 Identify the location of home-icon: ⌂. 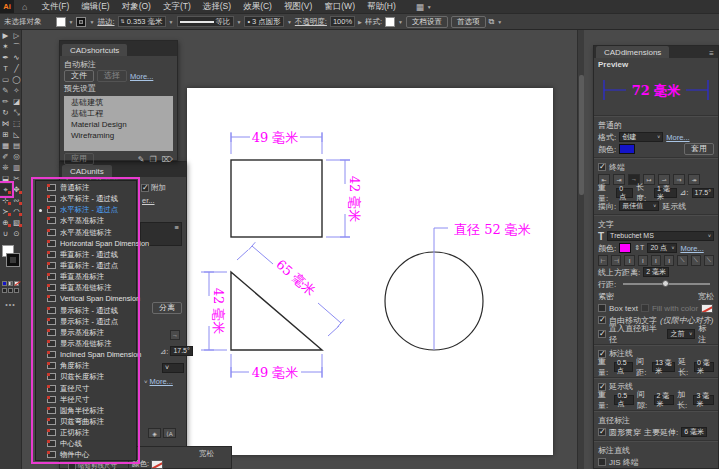
(24, 7).